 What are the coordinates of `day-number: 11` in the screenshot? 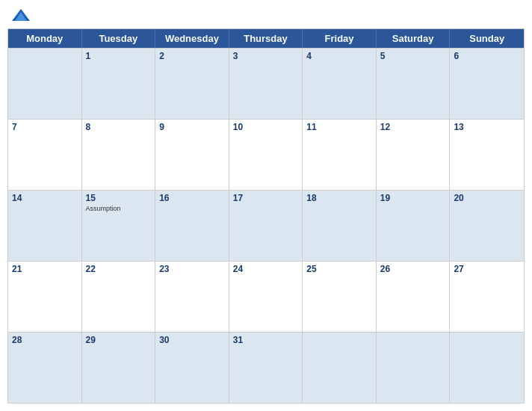 It's located at (339, 127).